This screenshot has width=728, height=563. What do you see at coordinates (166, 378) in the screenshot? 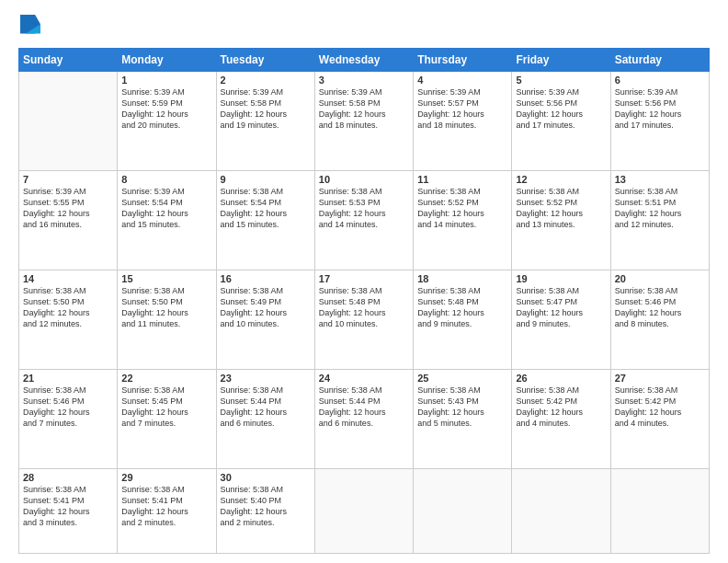
I see `day-number: 22` at bounding box center [166, 378].